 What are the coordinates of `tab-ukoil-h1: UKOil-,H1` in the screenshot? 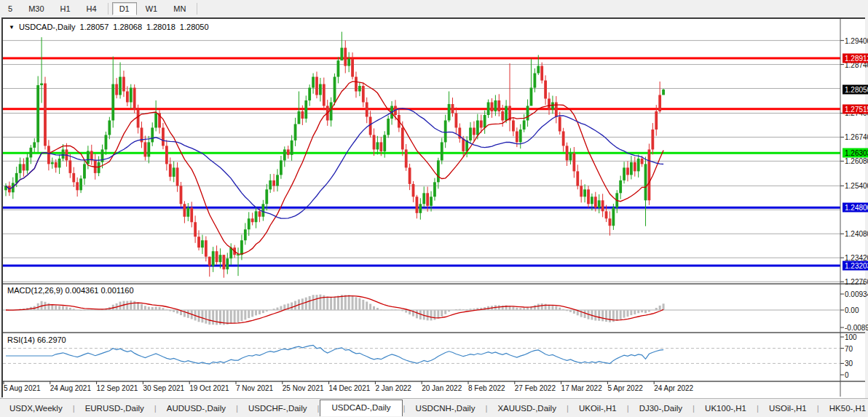 It's located at (598, 408).